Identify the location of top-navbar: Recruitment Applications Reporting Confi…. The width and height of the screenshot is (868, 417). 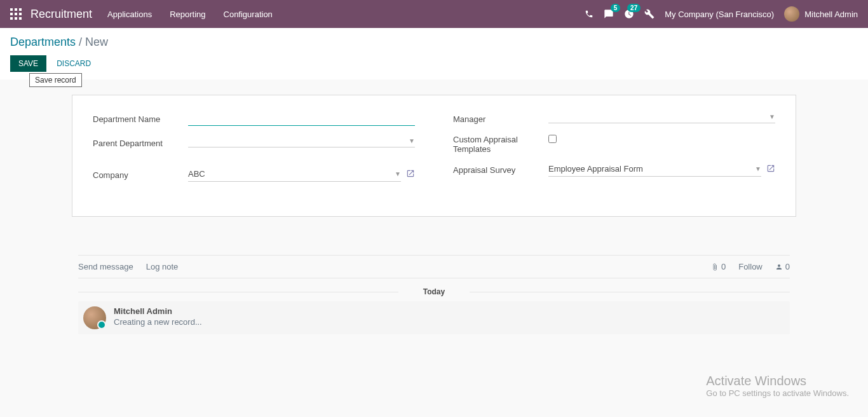
(434, 14).